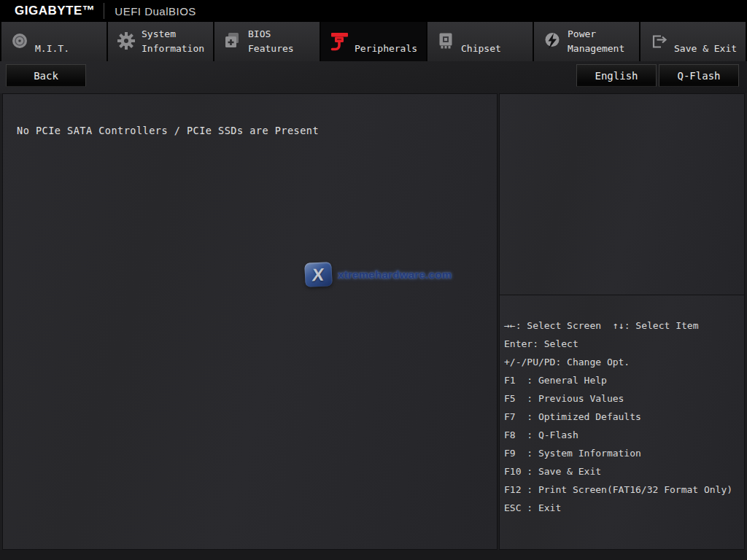 The image size is (747, 560). What do you see at coordinates (374, 42) in the screenshot?
I see `tab-peripherals: Peripherals` at bounding box center [374, 42].